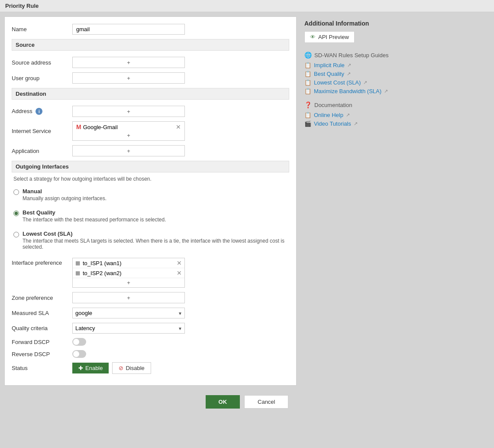  Describe the element at coordinates (79, 342) in the screenshot. I see `forward-dscp-toggle` at that location.